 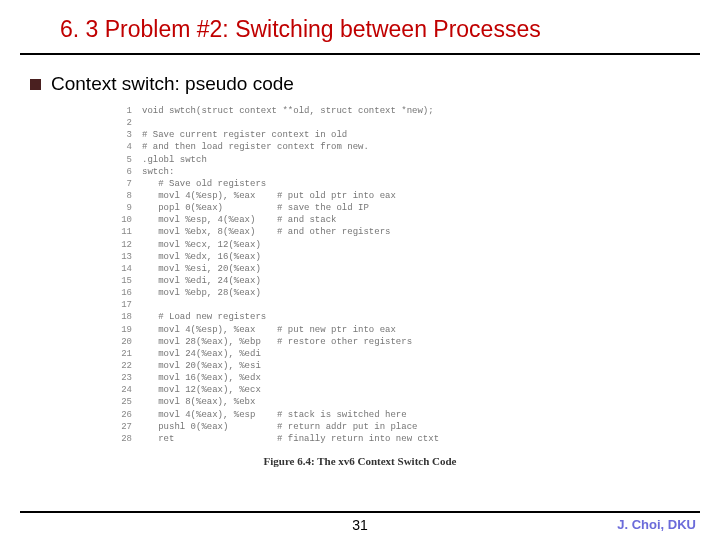 I want to click on code-line: 19 movl 4(%esp), %eax # put new ptr into…, so click(x=405, y=330).